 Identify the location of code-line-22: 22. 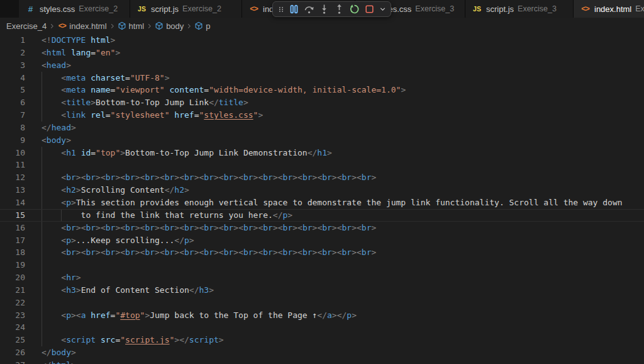
(322, 303).